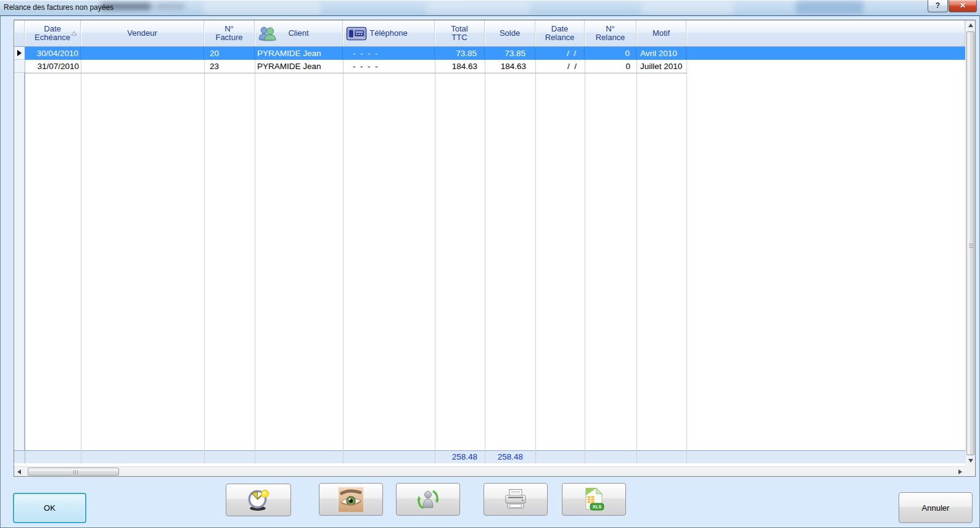  What do you see at coordinates (49, 508) in the screenshot?
I see `ok-button: OK` at bounding box center [49, 508].